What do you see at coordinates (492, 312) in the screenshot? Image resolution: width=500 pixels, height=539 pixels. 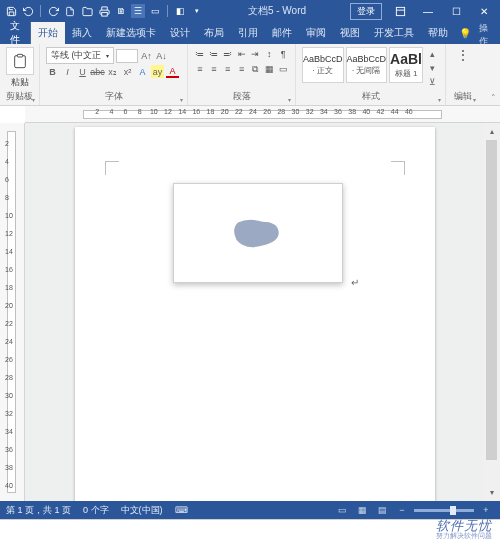 I see `scroll-track` at bounding box center [492, 312].